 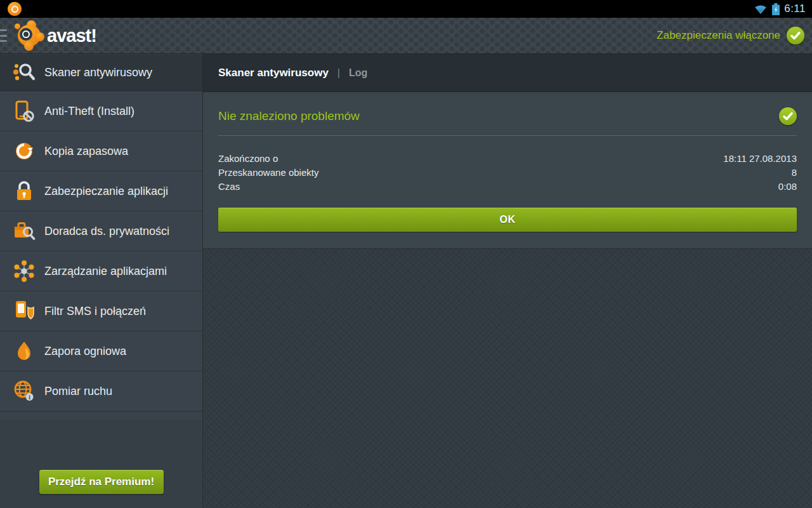 I want to click on stat-row-scanned-objects: Przeskanowane obiekty 8, so click(x=508, y=172).